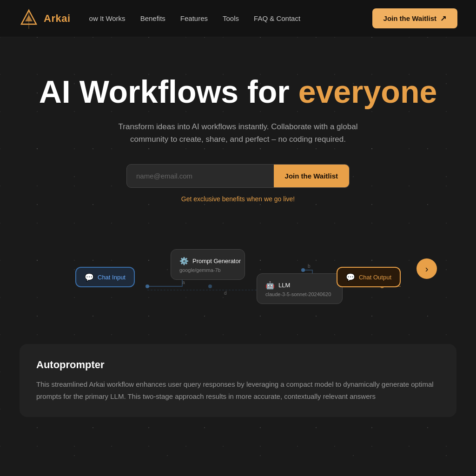 This screenshot has width=476, height=476. I want to click on email-input, so click(200, 176).